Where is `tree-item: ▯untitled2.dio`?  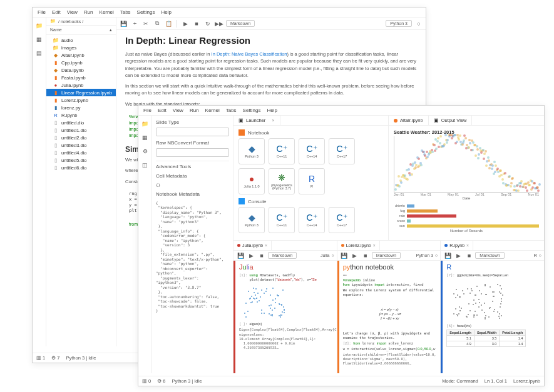 tree-item: ▯untitled2.dio is located at coordinates (81, 138).